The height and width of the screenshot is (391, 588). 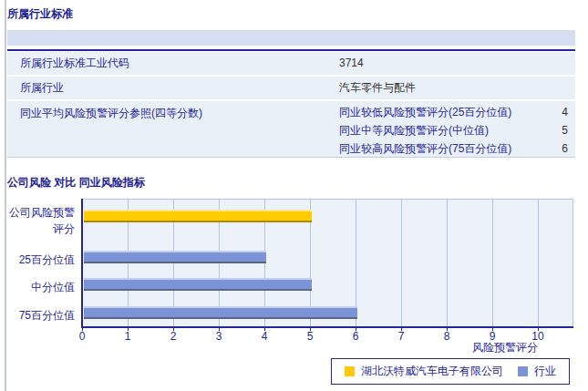 I want to click on y-axis-line, so click(x=82, y=262).